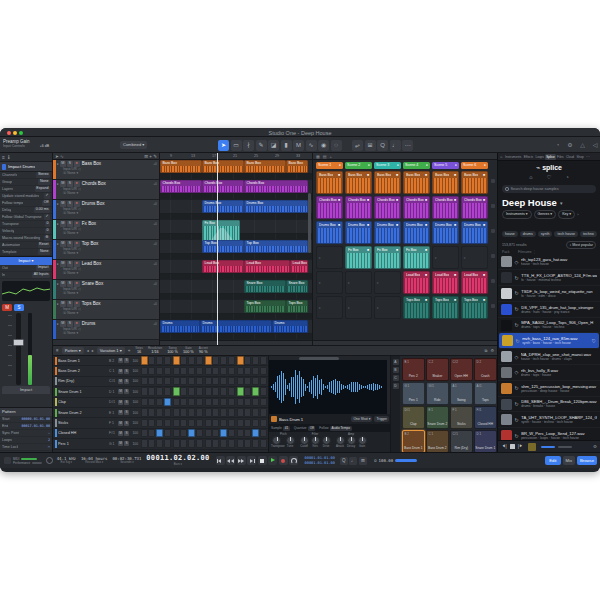 The height and width of the screenshot is (600, 600). Describe the element at coordinates (262, 460) in the screenshot. I see `stop-button` at that location.